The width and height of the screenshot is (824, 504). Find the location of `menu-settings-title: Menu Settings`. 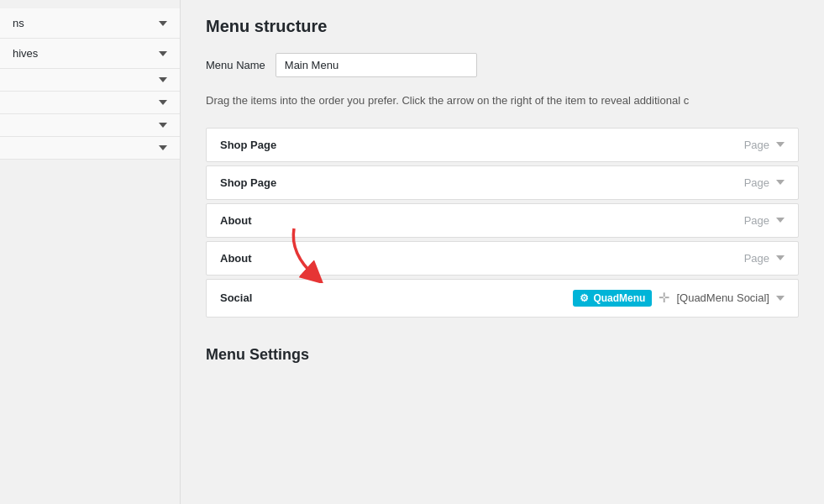

menu-settings-title: Menu Settings is located at coordinates (502, 354).